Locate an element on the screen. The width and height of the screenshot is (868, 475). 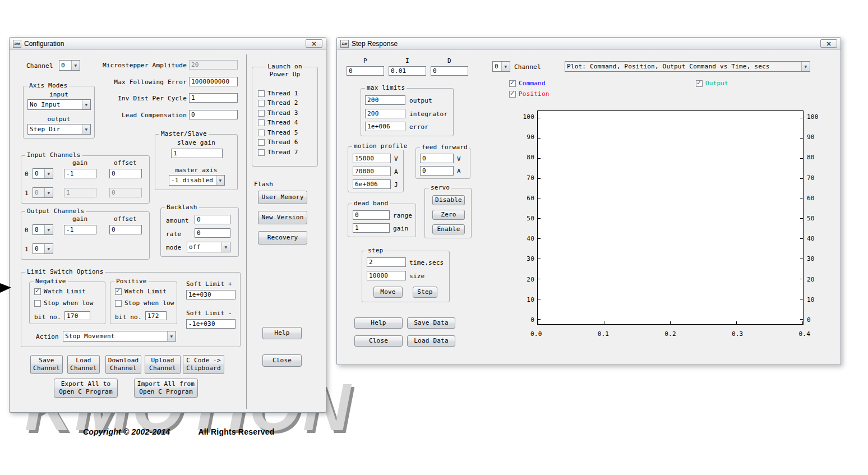
soft-limit-plus-label: Soft Limit + is located at coordinates (209, 284).